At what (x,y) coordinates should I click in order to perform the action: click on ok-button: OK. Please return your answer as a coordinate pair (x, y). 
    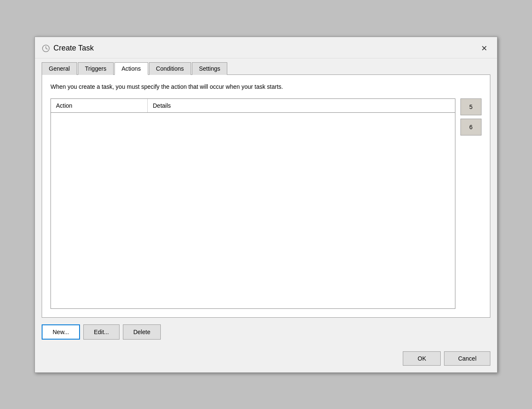
    Looking at the image, I should click on (422, 359).